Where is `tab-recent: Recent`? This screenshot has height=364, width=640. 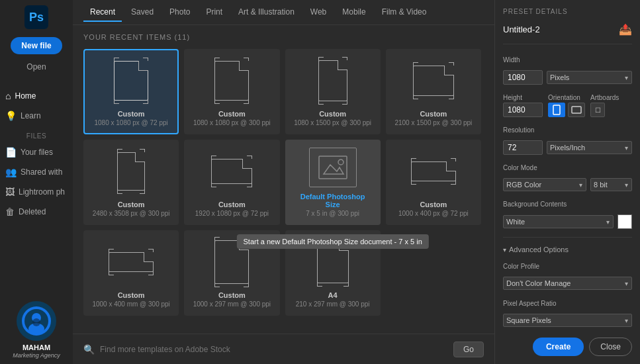
tab-recent: Recent is located at coordinates (103, 13).